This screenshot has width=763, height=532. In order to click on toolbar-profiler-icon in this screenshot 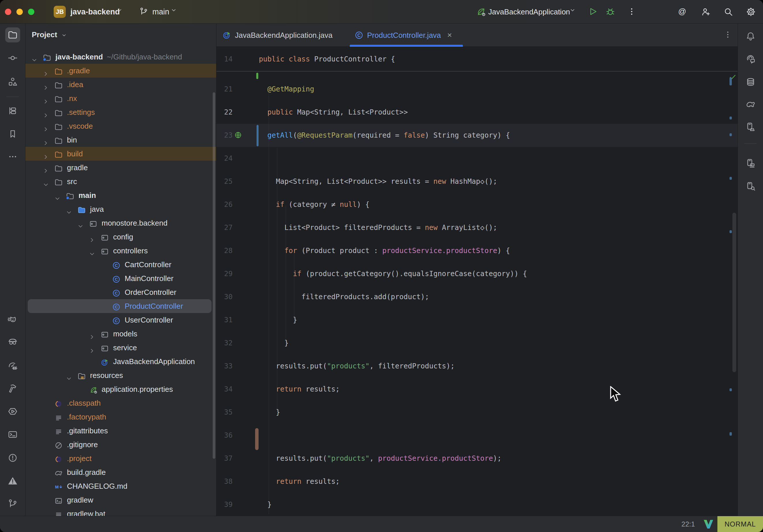, I will do `click(13, 366)`.